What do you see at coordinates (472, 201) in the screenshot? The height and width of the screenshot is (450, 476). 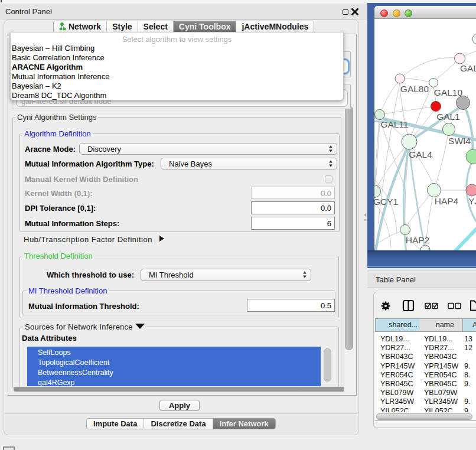 I see `svg-text: YJ` at bounding box center [472, 201].